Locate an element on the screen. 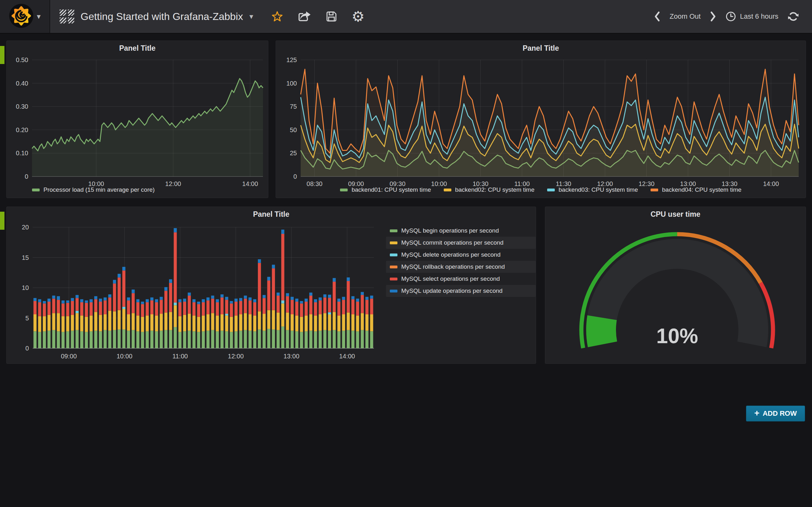 The width and height of the screenshot is (812, 507). panel-title: Panel Title is located at coordinates (138, 48).